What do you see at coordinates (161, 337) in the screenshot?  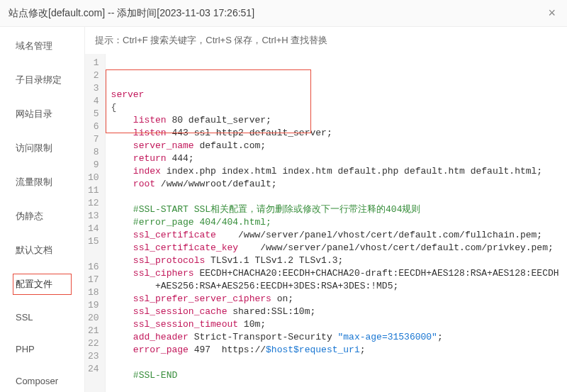 I see `token-dir: add_header` at bounding box center [161, 337].